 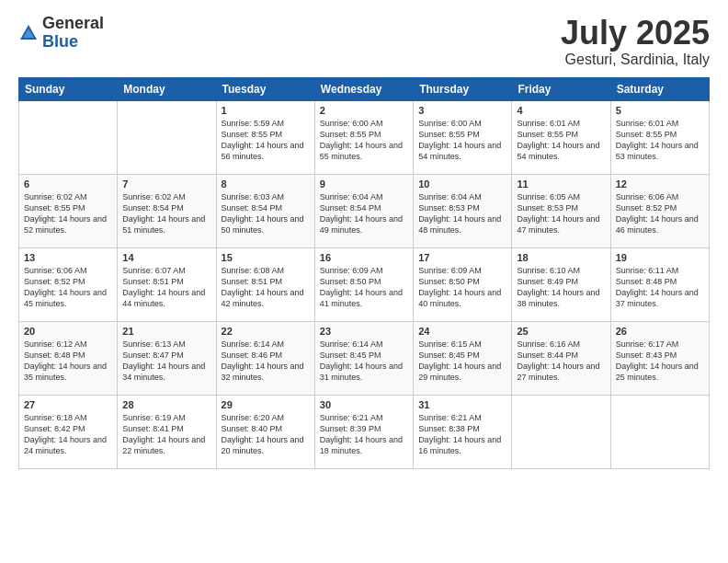 I want to click on header-saturday: Saturday, so click(x=660, y=88).